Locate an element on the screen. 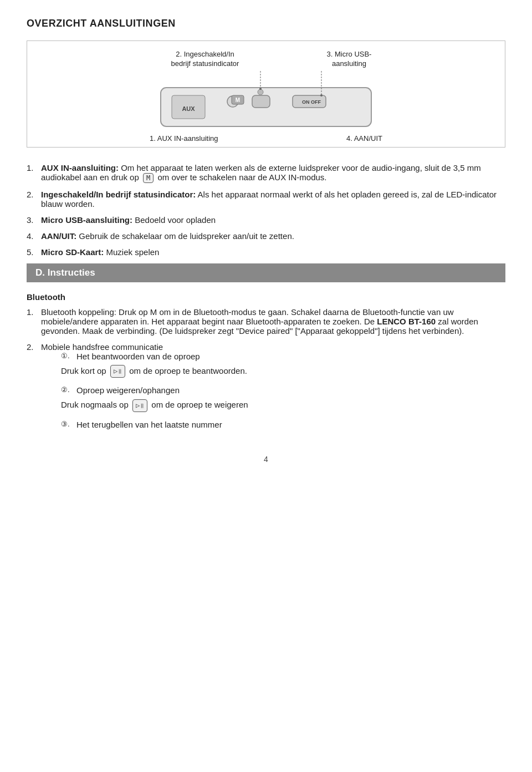 The height and width of the screenshot is (772, 532). section-d-header: D. Instructies is located at coordinates (266, 273).